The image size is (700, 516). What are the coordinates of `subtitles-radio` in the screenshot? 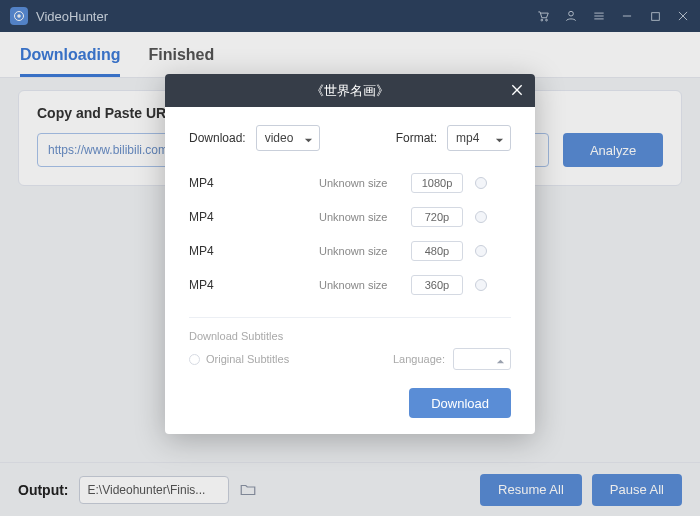 It's located at (194, 360).